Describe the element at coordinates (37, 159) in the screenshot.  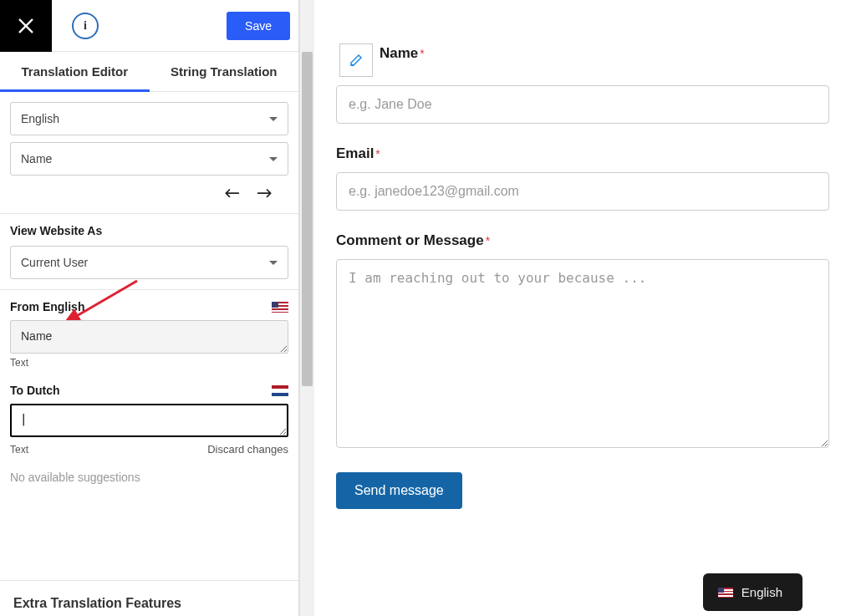
I see `string-select-value: Name` at that location.